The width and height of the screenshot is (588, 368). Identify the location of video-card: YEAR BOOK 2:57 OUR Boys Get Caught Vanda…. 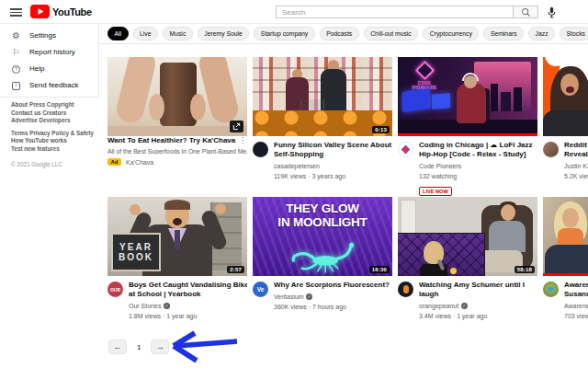
(177, 267).